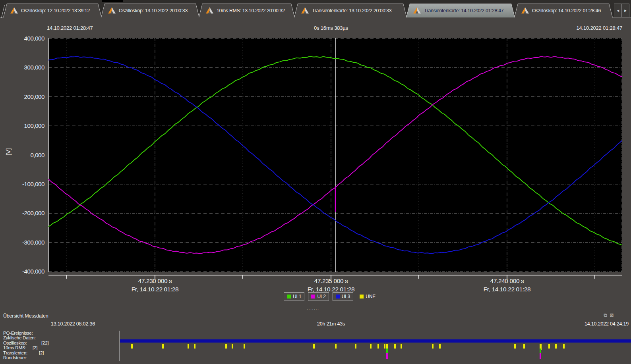 This screenshot has height=364, width=631. Describe the element at coordinates (343, 297) in the screenshot. I see `legend-item-UL3: UL3` at that location.